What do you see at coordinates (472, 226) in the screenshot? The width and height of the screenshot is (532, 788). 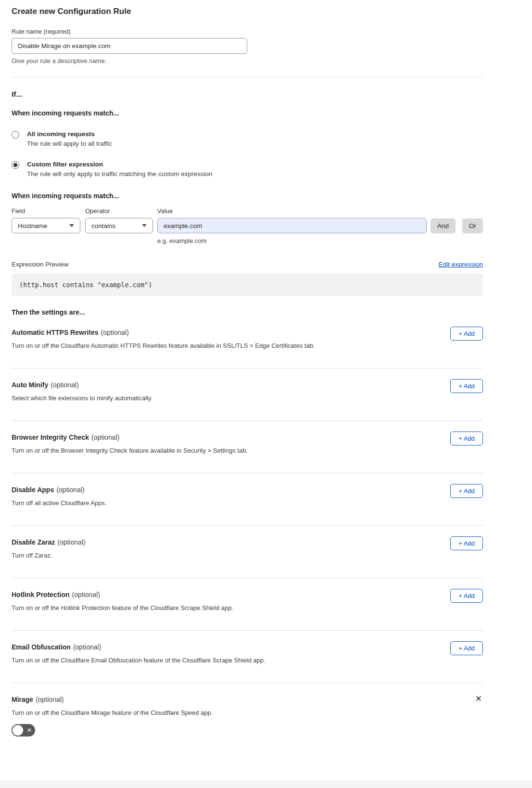 I see `or-button: Or` at bounding box center [472, 226].